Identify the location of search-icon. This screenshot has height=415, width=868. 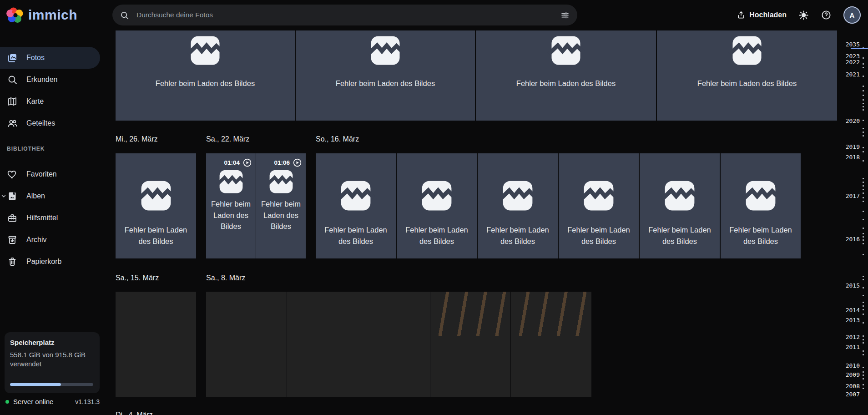
(12, 80).